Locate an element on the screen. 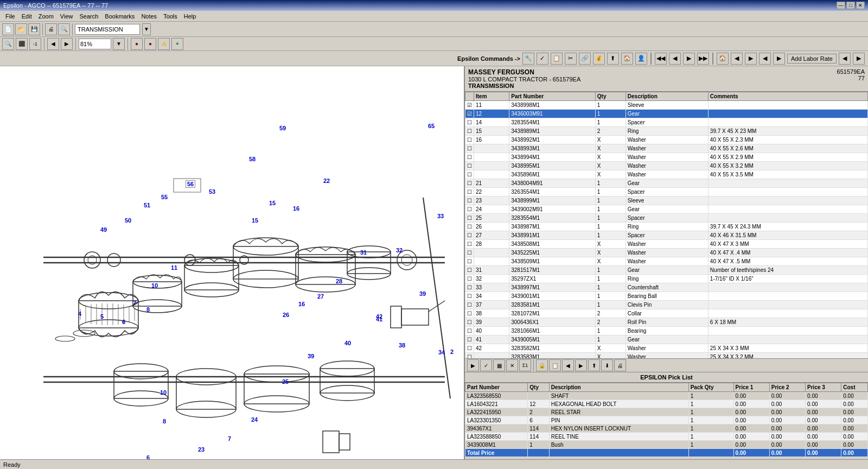  diagram-number-55: 55 is located at coordinates (164, 197).